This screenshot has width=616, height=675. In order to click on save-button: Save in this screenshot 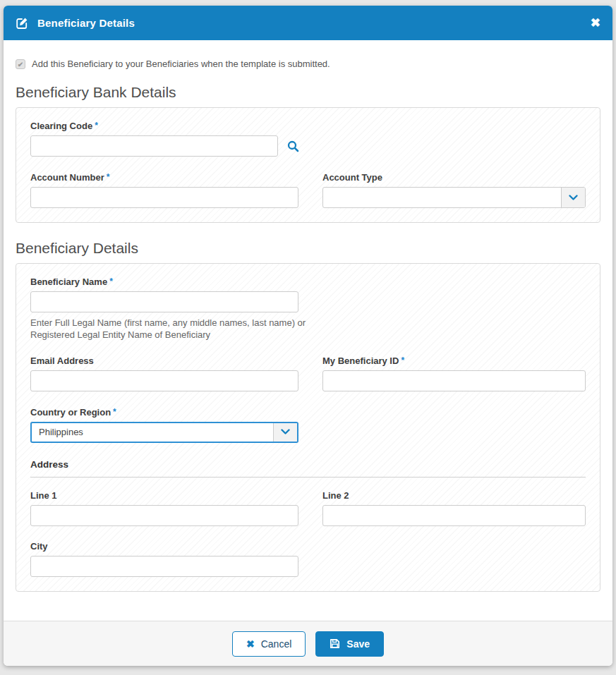, I will do `click(350, 644)`.